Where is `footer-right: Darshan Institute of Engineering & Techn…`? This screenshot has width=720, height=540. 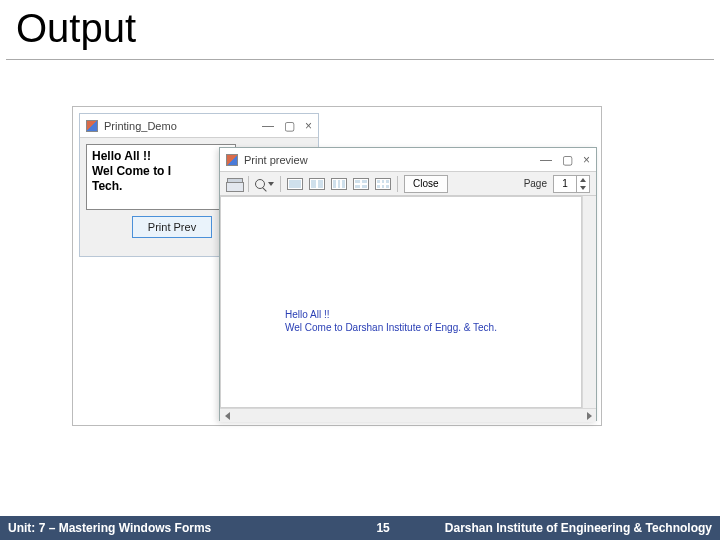 footer-right: Darshan Institute of Engineering & Techn… is located at coordinates (582, 528).